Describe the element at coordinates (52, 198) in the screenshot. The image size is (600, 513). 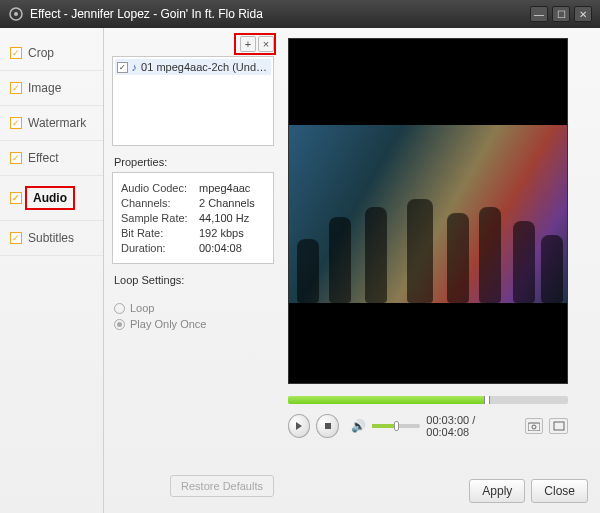
I see `sidebar-item-audio: ✓ Audio` at that location.